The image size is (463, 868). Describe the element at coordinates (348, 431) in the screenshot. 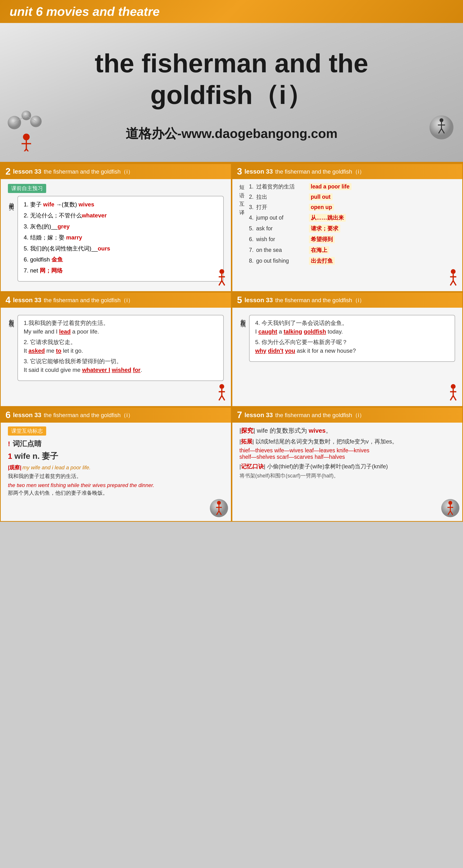

I see `explore-line: |探究| wife 的复数形式为 wives。` at that location.